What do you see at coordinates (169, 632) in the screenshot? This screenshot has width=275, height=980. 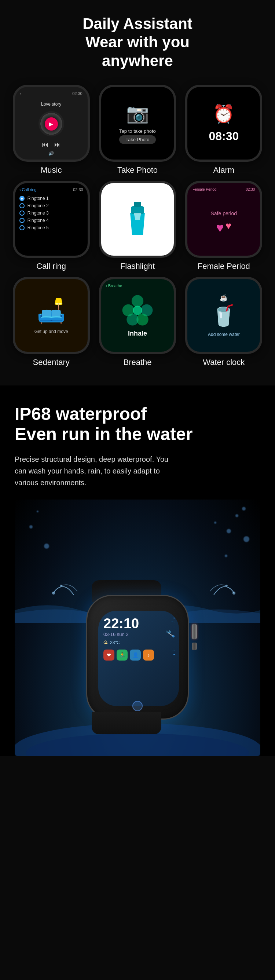 I see `tch-label: tch` at bounding box center [169, 632].